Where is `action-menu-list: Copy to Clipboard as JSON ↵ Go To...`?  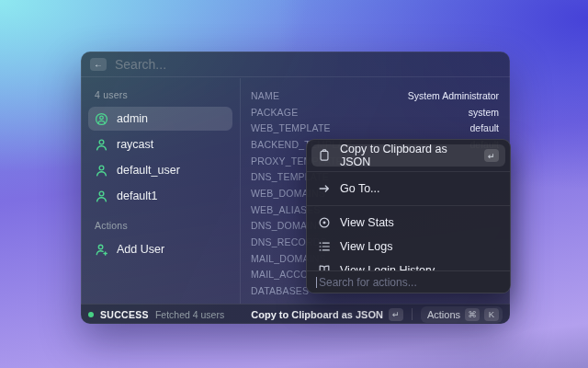 action-menu-list: Copy to Clipboard as JSON ↵ Go To... is located at coordinates (408, 205).